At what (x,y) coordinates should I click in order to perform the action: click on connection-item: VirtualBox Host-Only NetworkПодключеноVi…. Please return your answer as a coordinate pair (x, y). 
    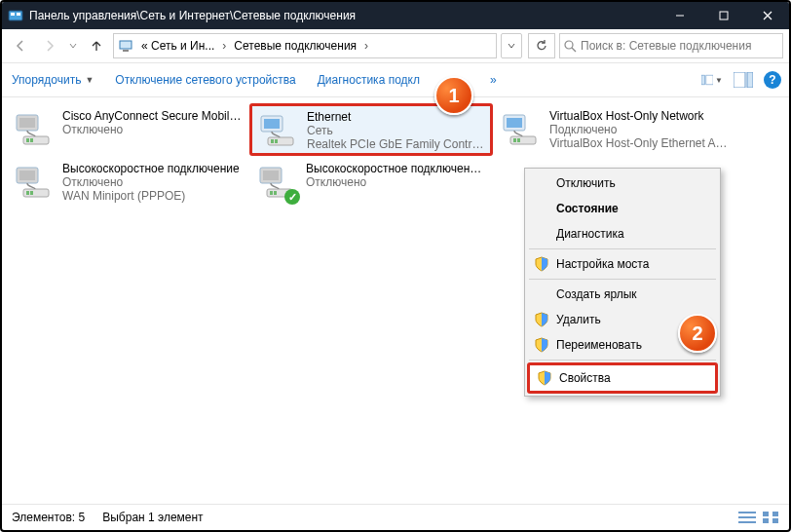
    Looking at the image, I should click on (615, 130).